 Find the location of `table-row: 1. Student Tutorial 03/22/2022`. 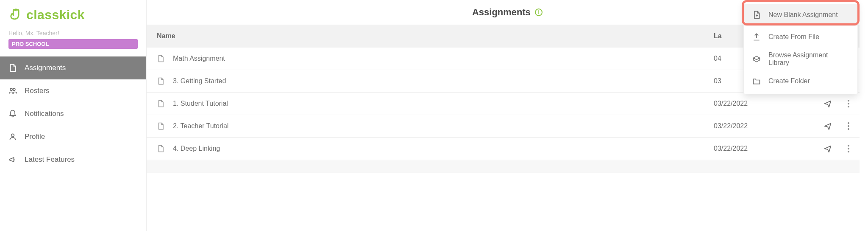

table-row: 1. Student Tutorial 03/22/2022 is located at coordinates (503, 104).